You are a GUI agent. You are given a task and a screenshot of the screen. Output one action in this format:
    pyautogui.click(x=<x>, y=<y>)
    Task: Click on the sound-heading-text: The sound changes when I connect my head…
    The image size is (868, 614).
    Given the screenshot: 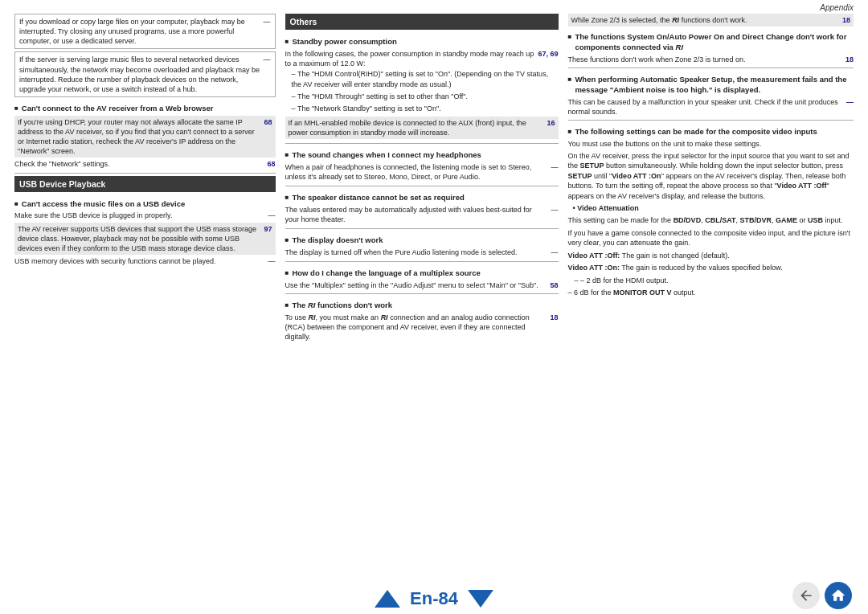 What is the action you would take?
    pyautogui.click(x=386, y=156)
    